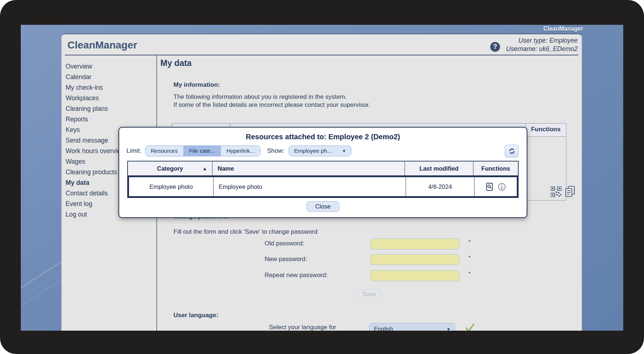 This screenshot has height=354, width=644. I want to click on check-icon, so click(470, 327).